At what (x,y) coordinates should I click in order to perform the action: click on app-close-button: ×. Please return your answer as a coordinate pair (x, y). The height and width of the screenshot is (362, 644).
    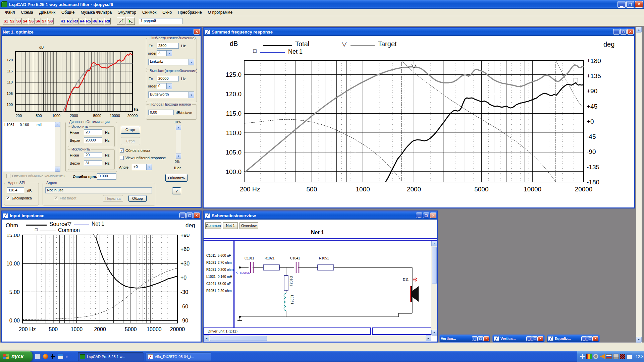
    Looking at the image, I should click on (639, 4).